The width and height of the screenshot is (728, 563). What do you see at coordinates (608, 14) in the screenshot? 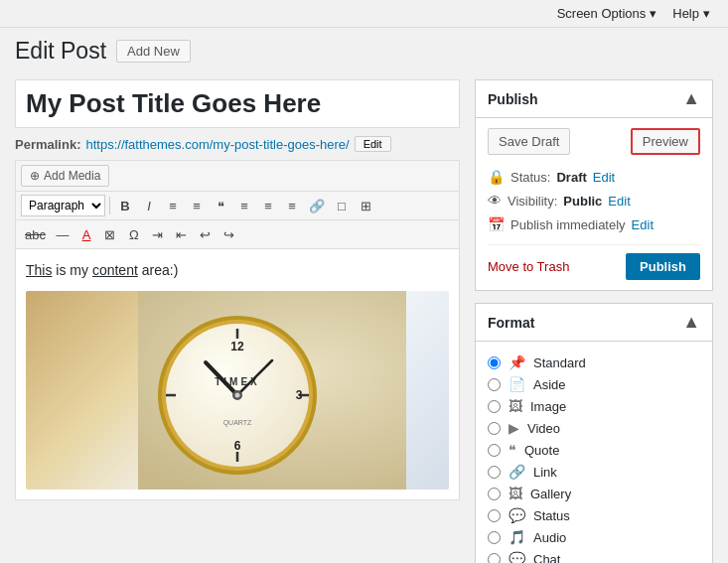
I see `screen-options-button: Screen Options ▾` at bounding box center [608, 14].